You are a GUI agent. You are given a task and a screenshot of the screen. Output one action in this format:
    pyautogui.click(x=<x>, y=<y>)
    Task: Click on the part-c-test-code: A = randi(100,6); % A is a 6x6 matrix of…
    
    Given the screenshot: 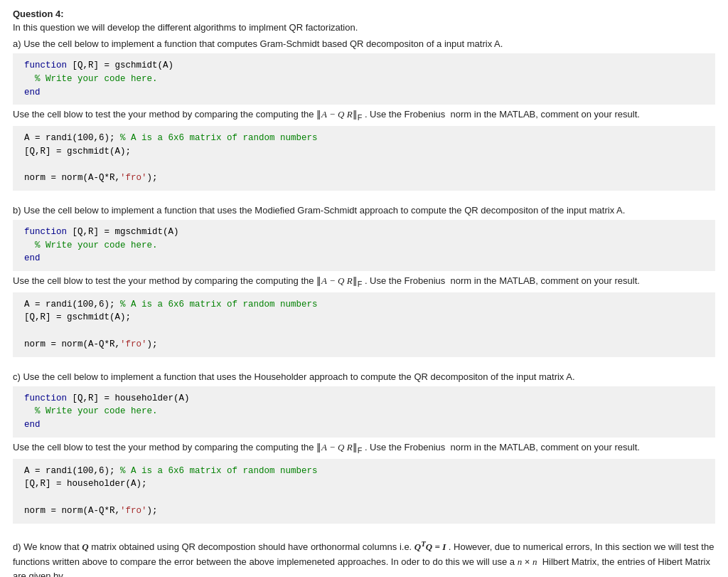 What is the action you would take?
    pyautogui.click(x=364, y=491)
    